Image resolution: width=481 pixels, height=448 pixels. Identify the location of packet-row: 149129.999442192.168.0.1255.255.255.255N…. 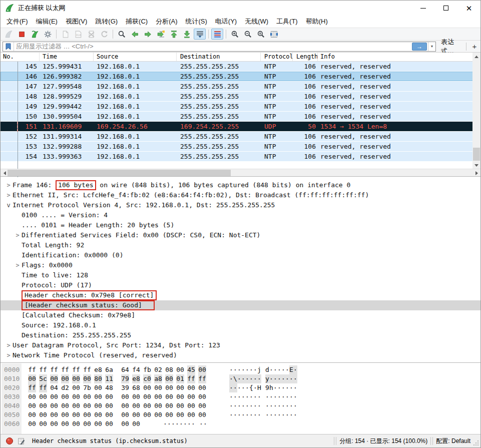
(240, 107).